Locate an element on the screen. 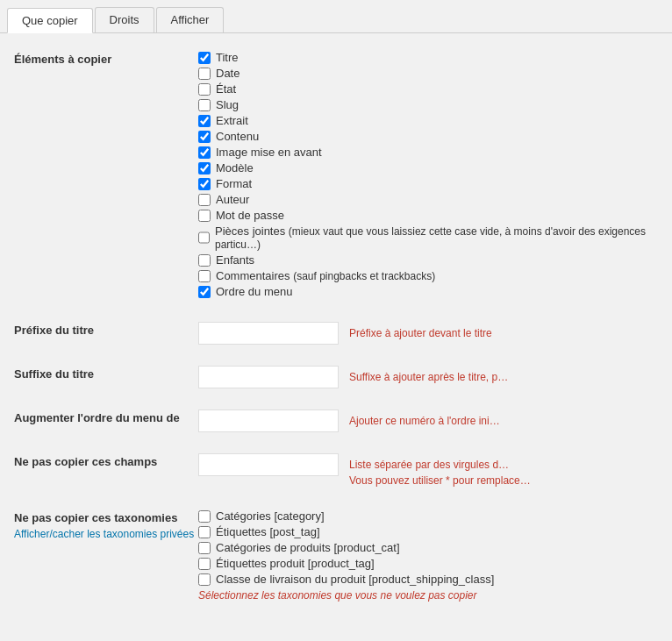 This screenshot has width=672, height=641. augmenter-help: Ajouter ce numéro à l'ordre ini… is located at coordinates (425, 419).